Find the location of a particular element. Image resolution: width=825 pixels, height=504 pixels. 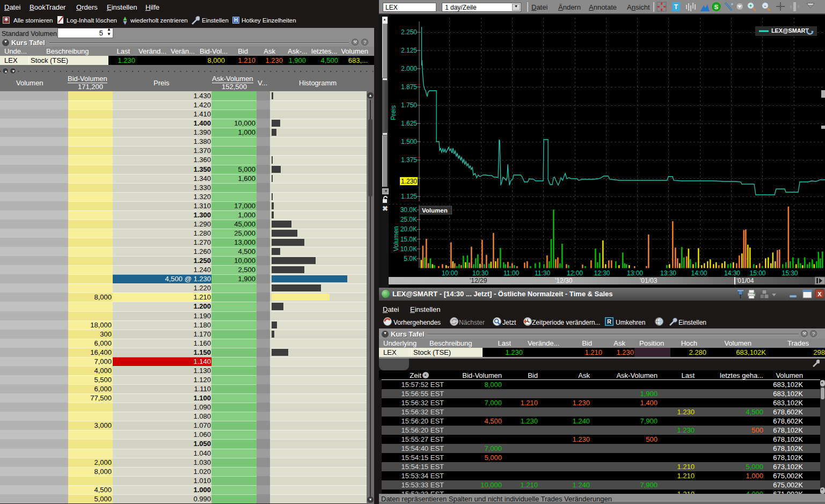

svg-text: 2.125 is located at coordinates (409, 50).